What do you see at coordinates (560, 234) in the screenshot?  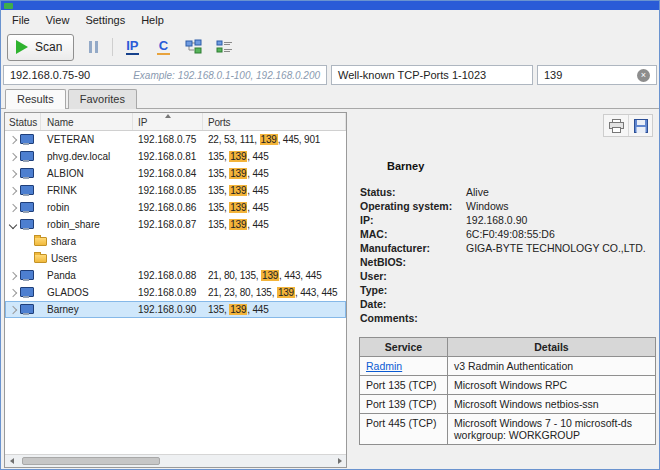 I see `detail-field-value: 6C:F0:49:08:55:D6` at bounding box center [560, 234].